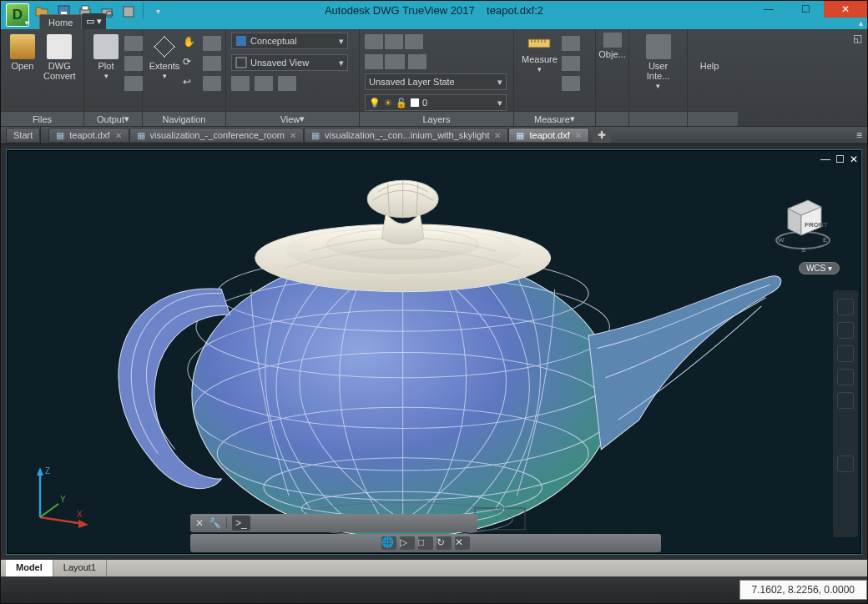  Describe the element at coordinates (394, 42) in the screenshot. I see `layer-off-icon` at that location.